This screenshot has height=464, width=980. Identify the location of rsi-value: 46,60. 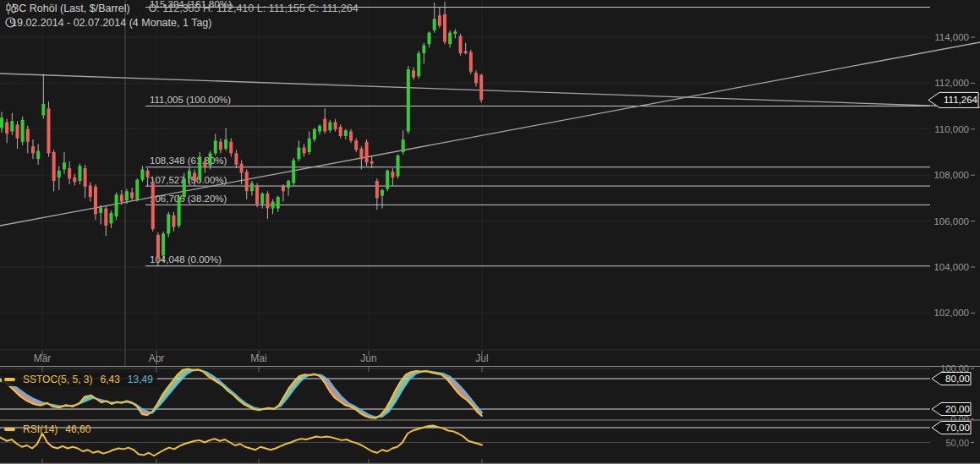
(78, 429).